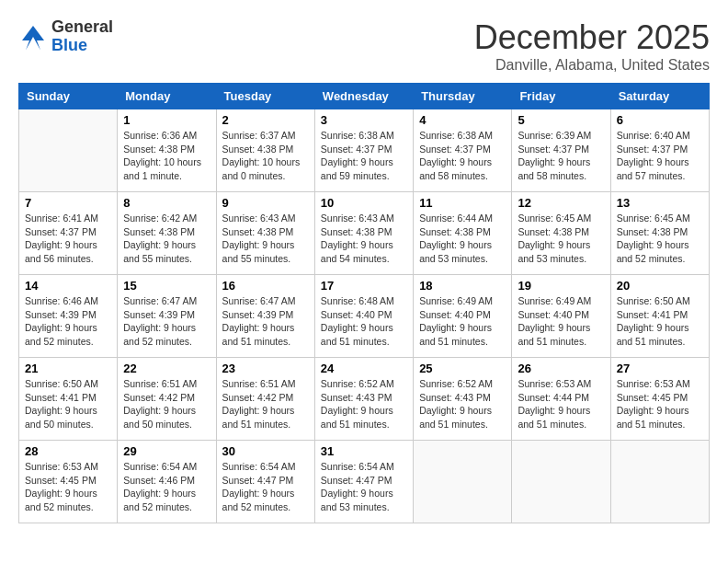 This screenshot has height=563, width=728. I want to click on day-number: 9, so click(266, 202).